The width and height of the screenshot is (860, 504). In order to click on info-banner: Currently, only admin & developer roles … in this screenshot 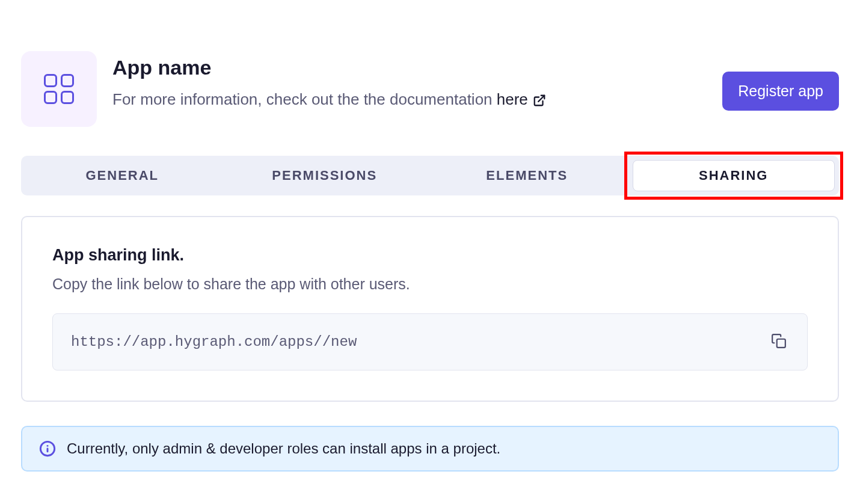, I will do `click(430, 449)`.